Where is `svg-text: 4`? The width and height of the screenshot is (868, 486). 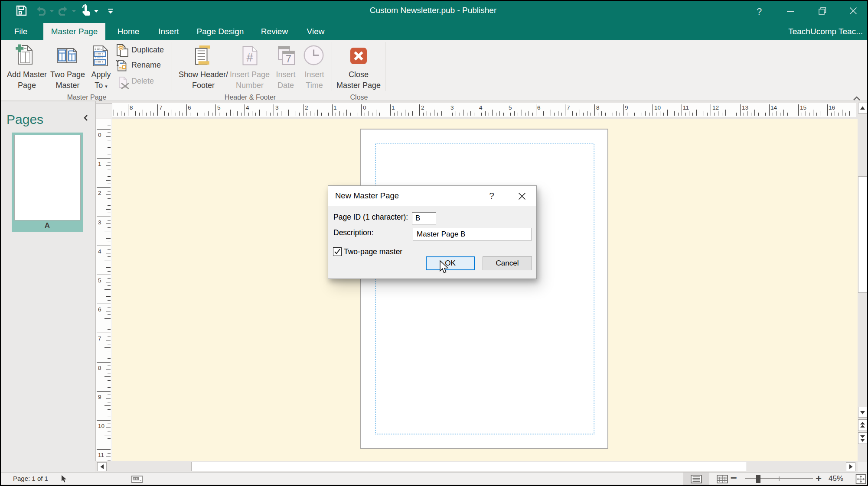 svg-text: 4 is located at coordinates (100, 251).